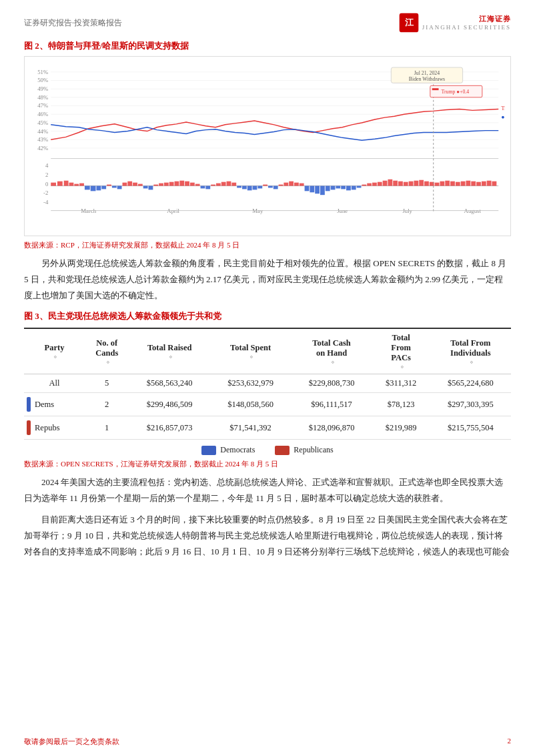  I want to click on svg-text: March, so click(88, 211).